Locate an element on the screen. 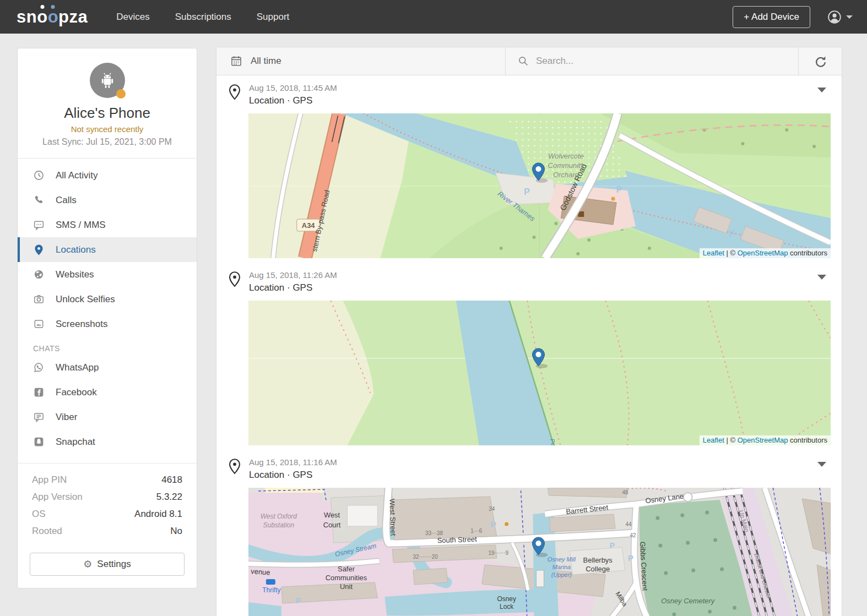 The image size is (867, 616). map-house-numbers: 34 is located at coordinates (492, 509).